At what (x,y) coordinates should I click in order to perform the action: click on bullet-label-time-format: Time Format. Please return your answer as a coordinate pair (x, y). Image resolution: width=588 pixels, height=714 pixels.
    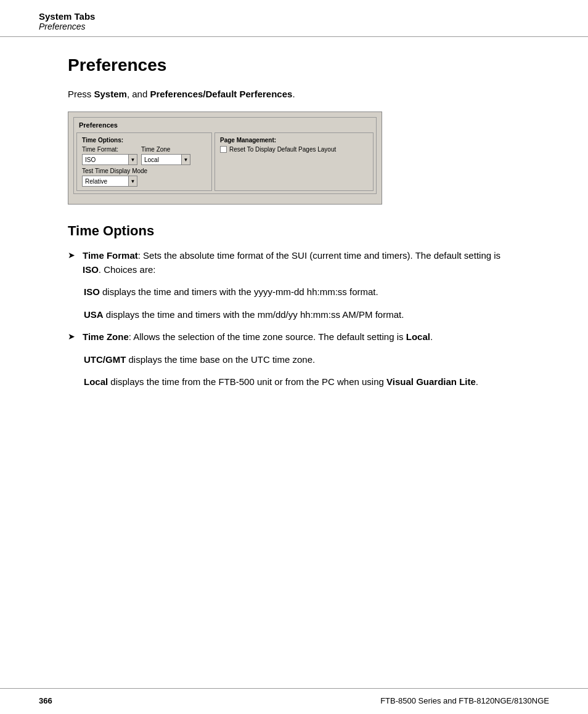
    Looking at the image, I should click on (110, 255).